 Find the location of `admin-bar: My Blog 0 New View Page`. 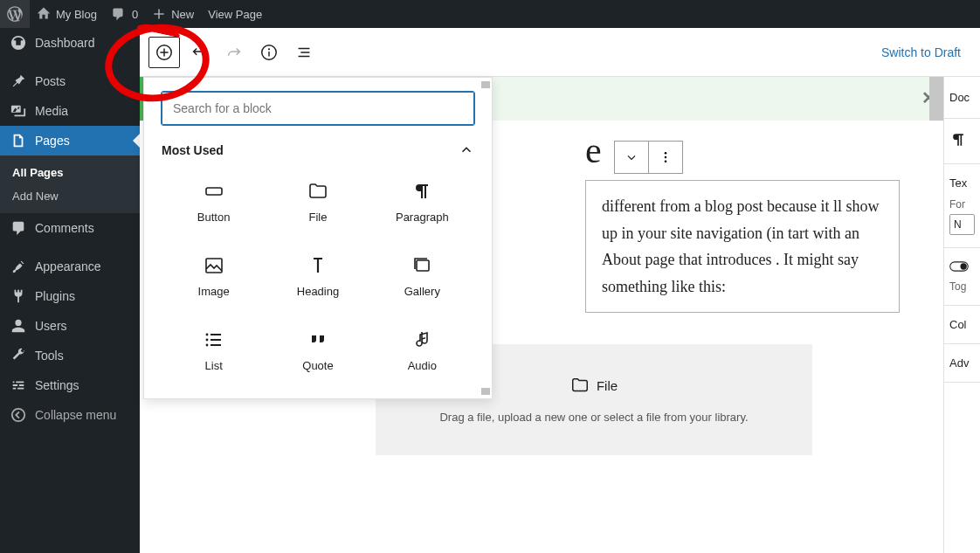

admin-bar: My Blog 0 New View Page is located at coordinates (490, 14).